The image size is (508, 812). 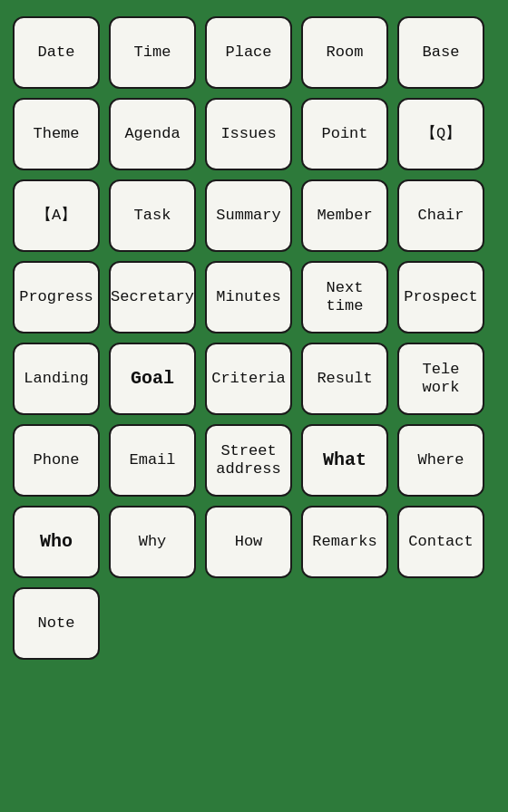 I want to click on key-6-3: Remarks, so click(x=345, y=542).